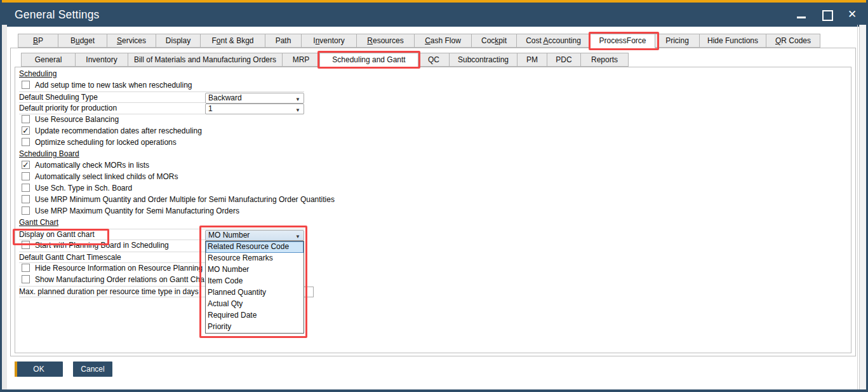 Image resolution: width=868 pixels, height=392 pixels. What do you see at coordinates (436, 223) in the screenshot?
I see `section-heading: Gantt Chart` at bounding box center [436, 223].